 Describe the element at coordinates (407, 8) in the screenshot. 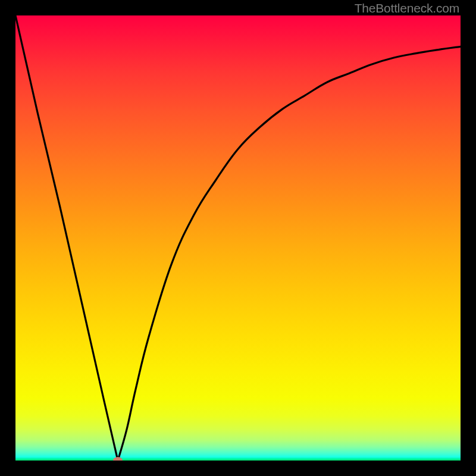

I see `attribution-text: TheBottleneck.com` at that location.